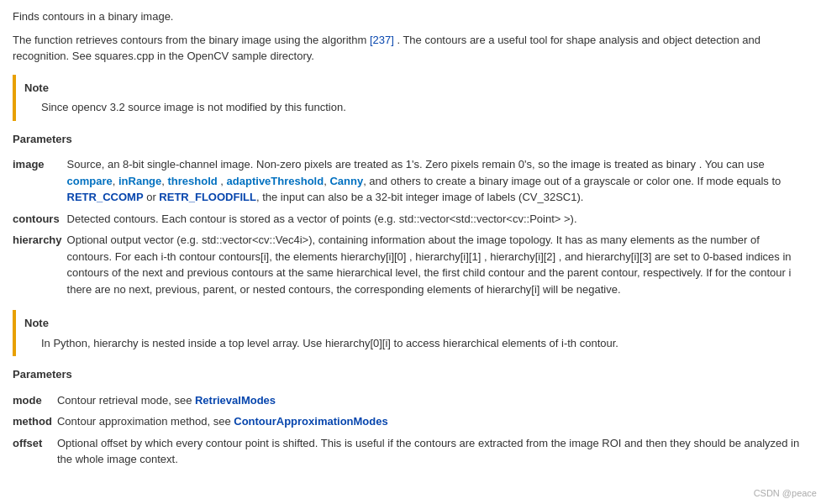  I want to click on code-retr-ccomp: RETR_CCOMP, so click(106, 197).